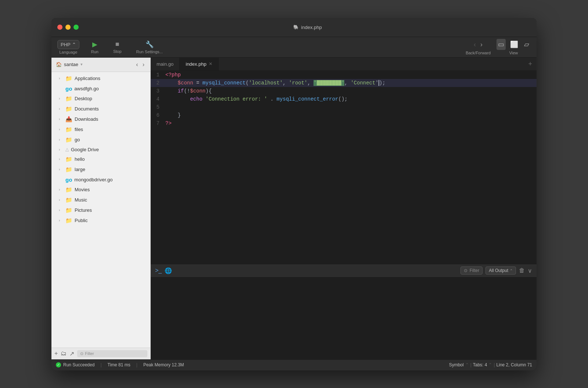  What do you see at coordinates (307, 27) in the screenshot?
I see `window-title: 🐘 index.php` at bounding box center [307, 27].